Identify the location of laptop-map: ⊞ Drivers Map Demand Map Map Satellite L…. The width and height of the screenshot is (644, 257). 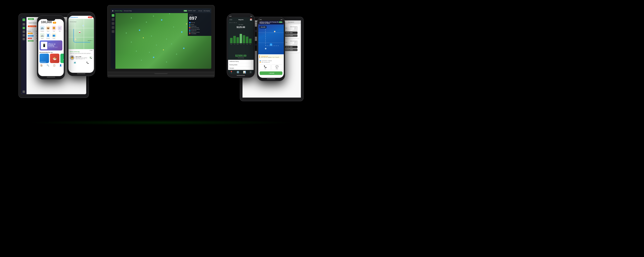
(161, 38).